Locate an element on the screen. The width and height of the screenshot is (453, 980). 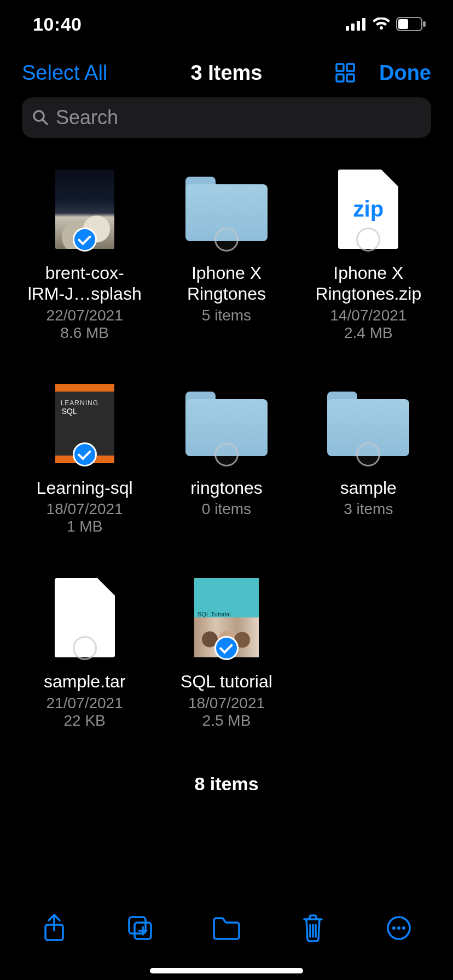
file-item: sample.tar 21/07/2021 22 KB is located at coordinates (84, 651).